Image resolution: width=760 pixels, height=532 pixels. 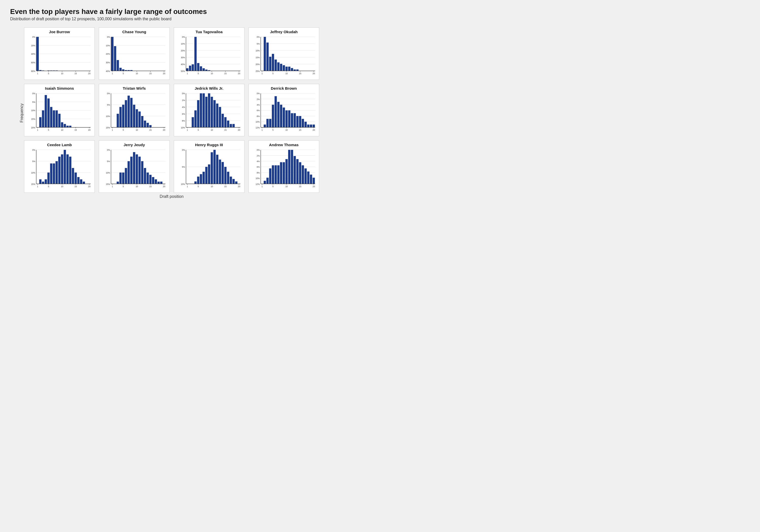 What do you see at coordinates (134, 32) in the screenshot?
I see `player-name: Chase Young` at bounding box center [134, 32].